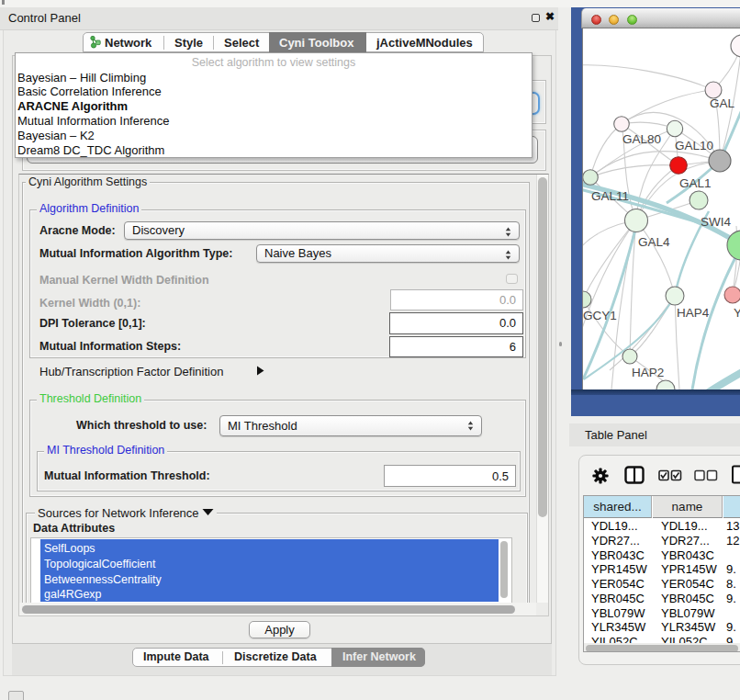  I want to click on svg-text: HAP4, so click(693, 312).